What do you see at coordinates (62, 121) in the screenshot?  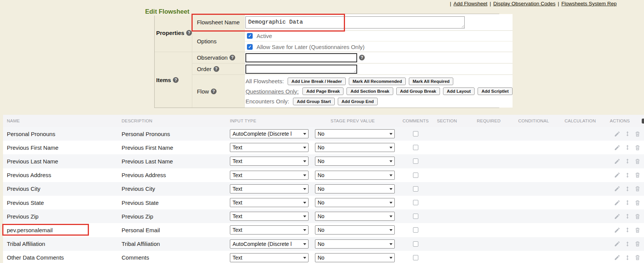 I see `column-header-name: NAME` at bounding box center [62, 121].